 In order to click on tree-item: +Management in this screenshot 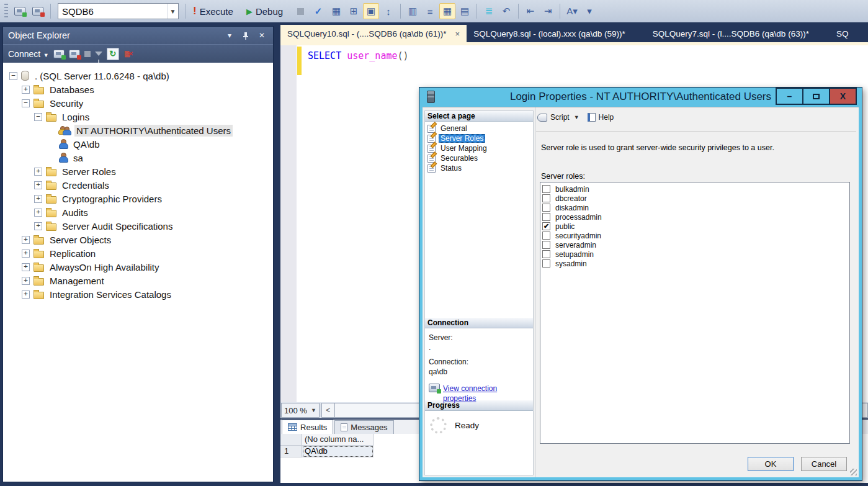, I will do `click(138, 281)`.